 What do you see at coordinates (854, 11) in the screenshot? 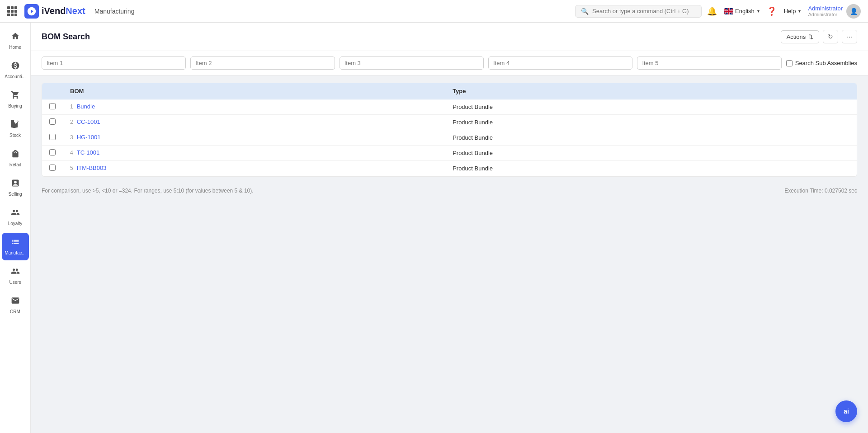
I see `avatar: 👤` at bounding box center [854, 11].